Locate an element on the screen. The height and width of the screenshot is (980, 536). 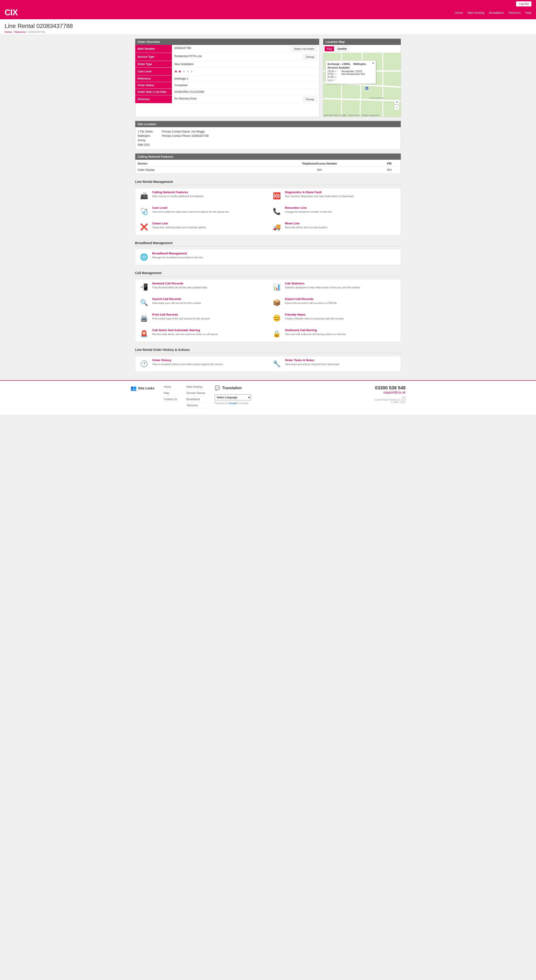
map-tooltip-title: Exchange - LSWAL Wallington is located at coordinates (351, 64).